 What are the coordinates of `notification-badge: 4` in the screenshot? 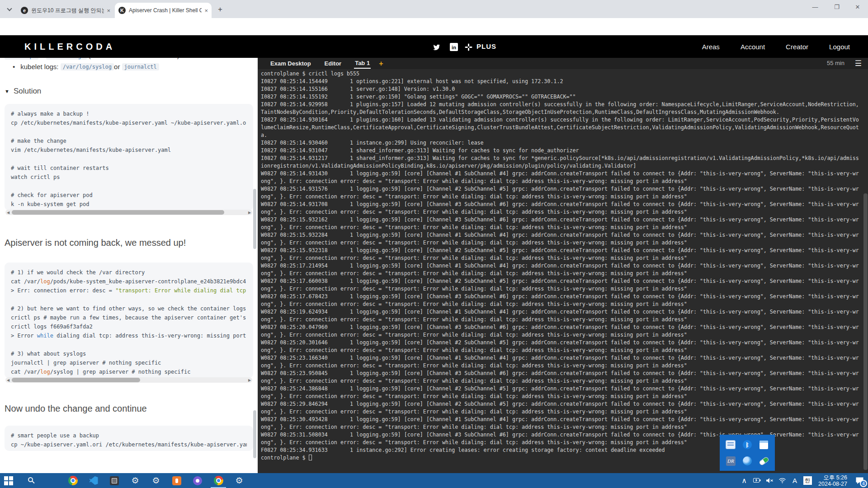 It's located at (863, 483).